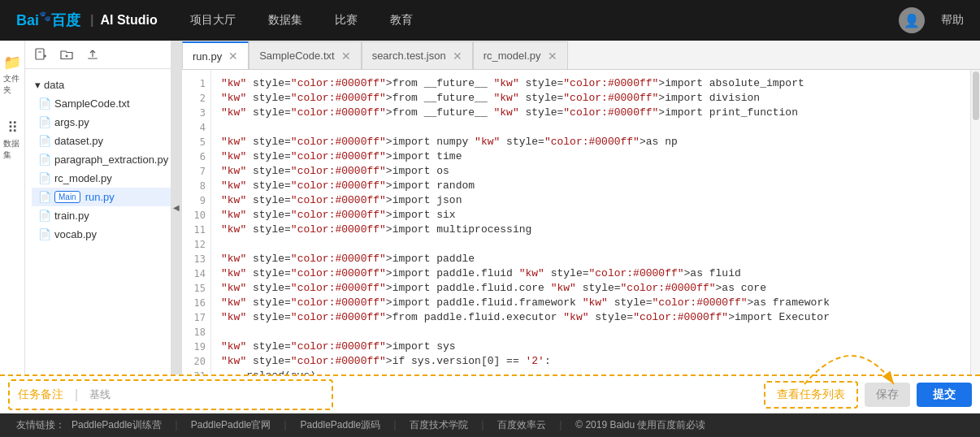  What do you see at coordinates (285, 20) in the screenshot?
I see `nav-link-datasets: 数据集` at bounding box center [285, 20].